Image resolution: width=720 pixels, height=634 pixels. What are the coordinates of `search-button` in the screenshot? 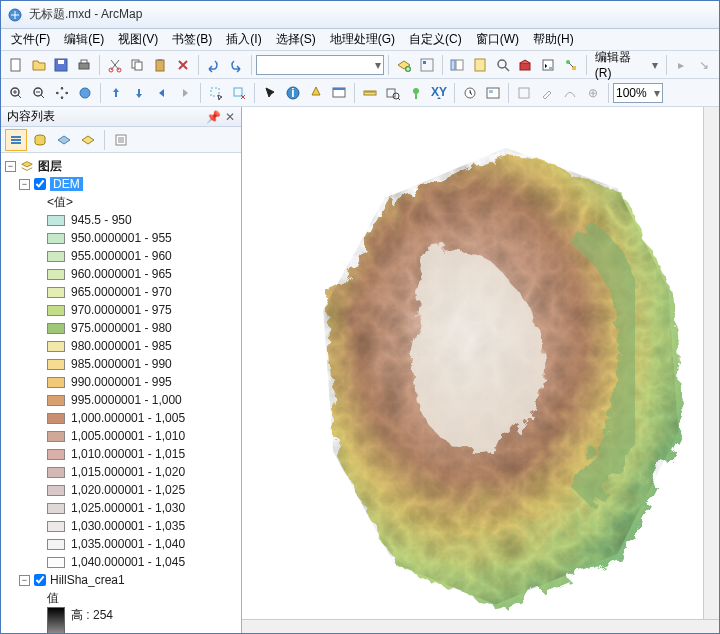 It's located at (503, 65).